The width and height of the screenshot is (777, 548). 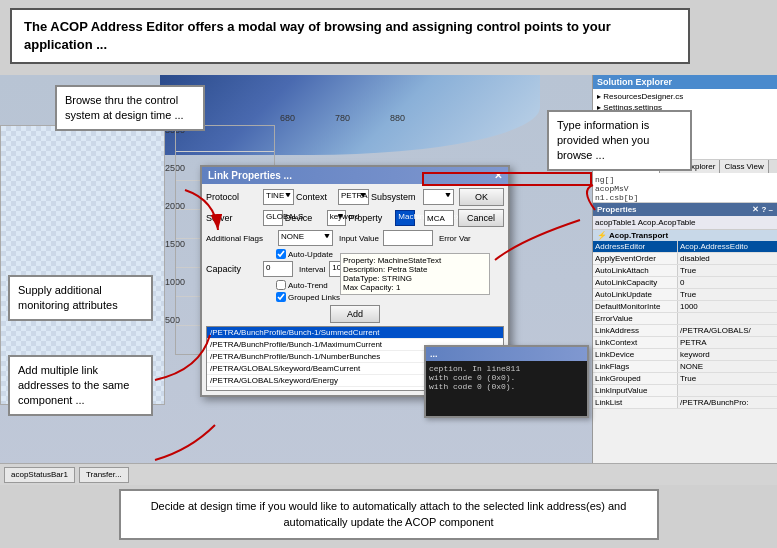 What do you see at coordinates (455, 238) in the screenshot?
I see `error-var-label: Error Var` at bounding box center [455, 238].